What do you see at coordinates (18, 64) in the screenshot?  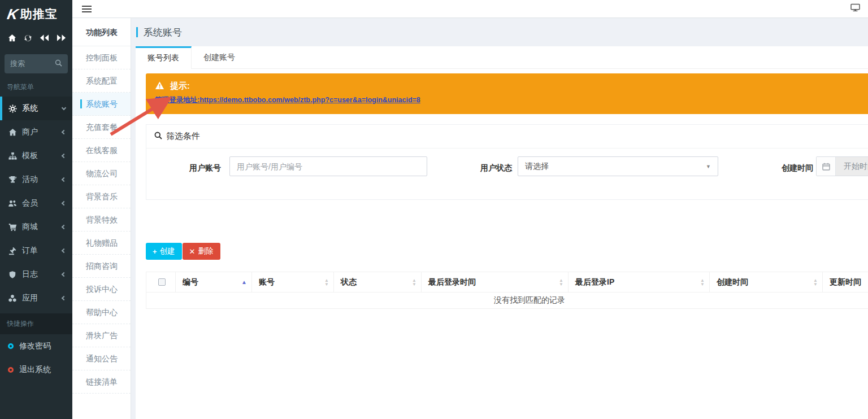 I see `search-placeholder: 搜索` at bounding box center [18, 64].